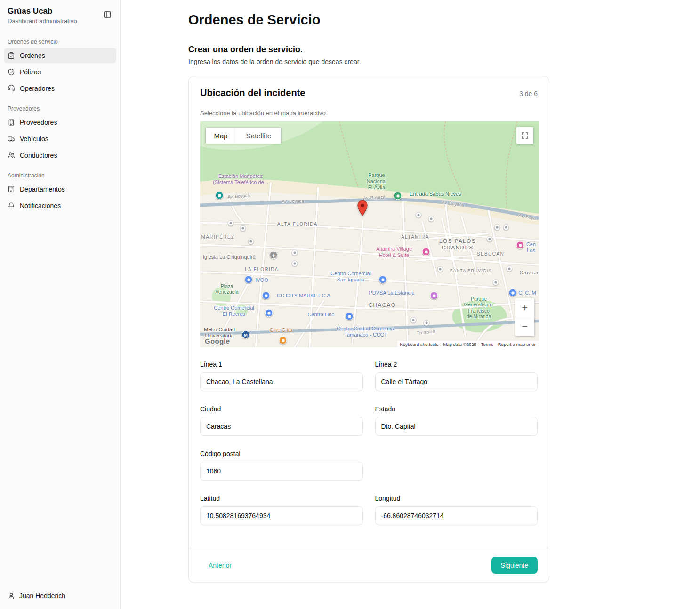 The width and height of the screenshot is (700, 609). Describe the element at coordinates (525, 317) in the screenshot. I see `zoom-control: + −` at that location.